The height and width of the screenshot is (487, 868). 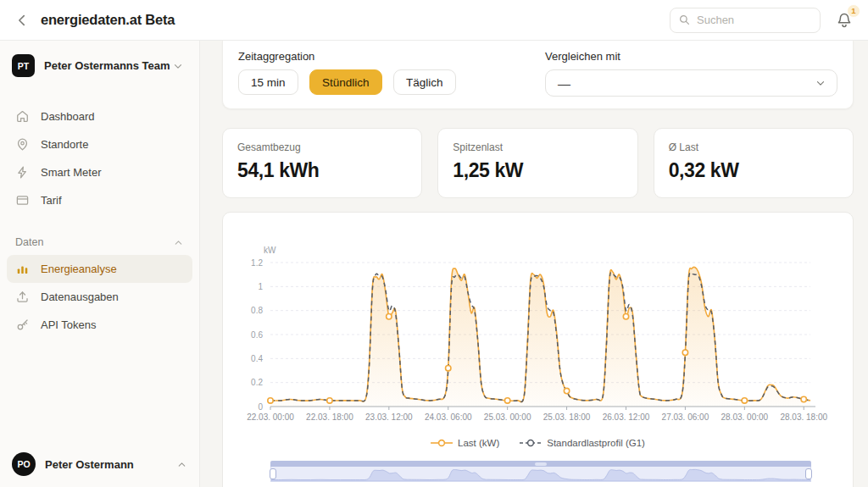 What do you see at coordinates (541, 471) in the screenshot?
I see `chart-range-brush` at bounding box center [541, 471].